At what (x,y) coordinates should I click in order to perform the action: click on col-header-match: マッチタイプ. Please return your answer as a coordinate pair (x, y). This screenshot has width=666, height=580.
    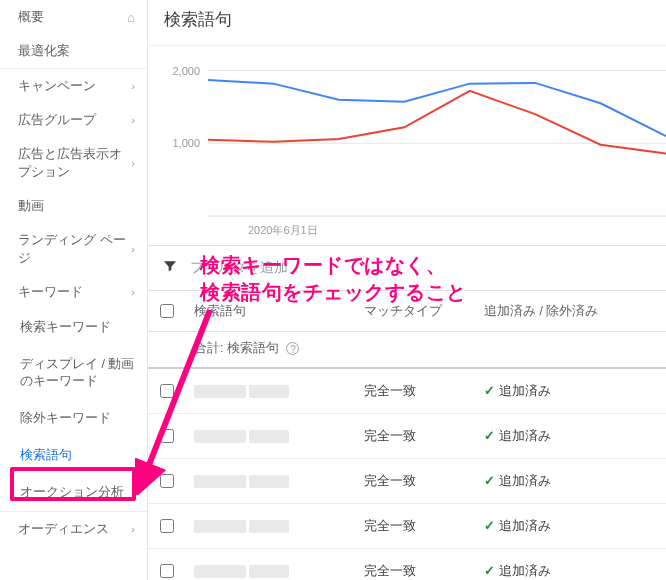
    Looking at the image, I should click on (416, 312).